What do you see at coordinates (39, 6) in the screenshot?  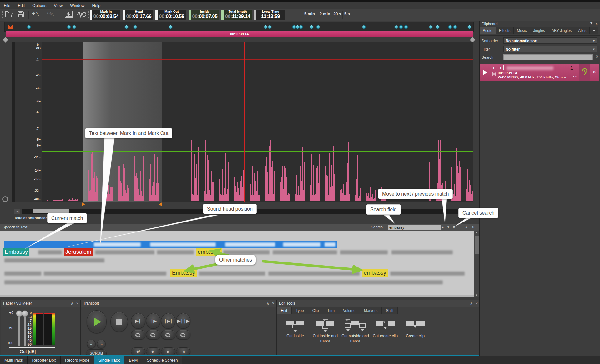 I see `menu-options: Options` at bounding box center [39, 6].